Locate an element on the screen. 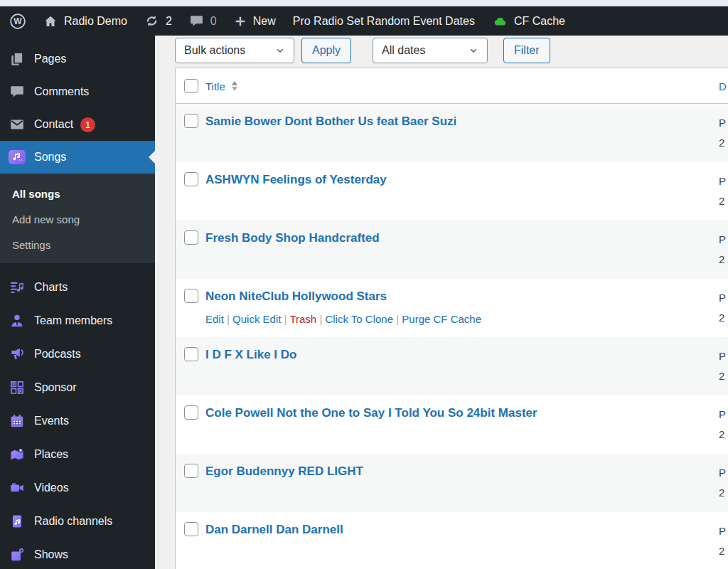 Image resolution: width=728 pixels, height=569 pixels. sidebar-item-label: Podcasts is located at coordinates (58, 354).